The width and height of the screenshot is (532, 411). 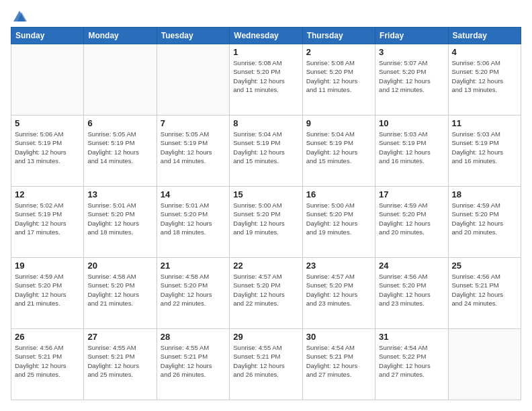 What do you see at coordinates (339, 337) in the screenshot?
I see `day-number: 30` at bounding box center [339, 337].